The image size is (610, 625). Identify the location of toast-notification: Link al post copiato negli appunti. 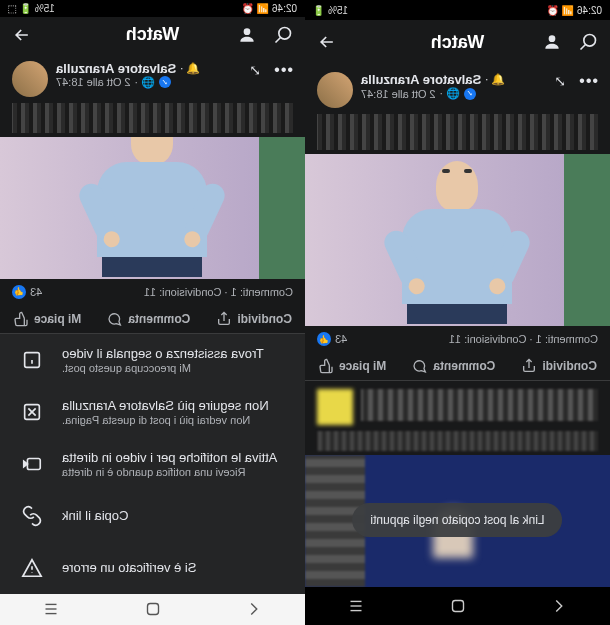
(457, 520).